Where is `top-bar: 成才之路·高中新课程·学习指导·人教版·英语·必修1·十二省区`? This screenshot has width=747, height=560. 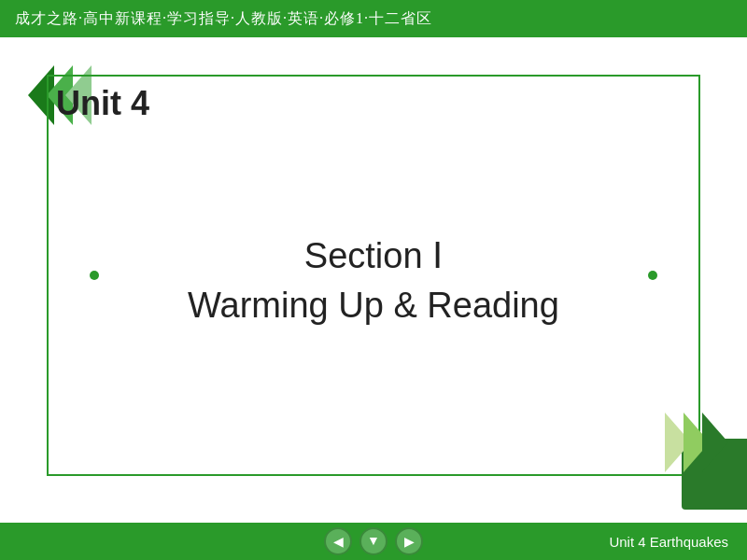 top-bar: 成才之路·高中新课程·学习指导·人教版·英语·必修1·十二省区 is located at coordinates (374, 19).